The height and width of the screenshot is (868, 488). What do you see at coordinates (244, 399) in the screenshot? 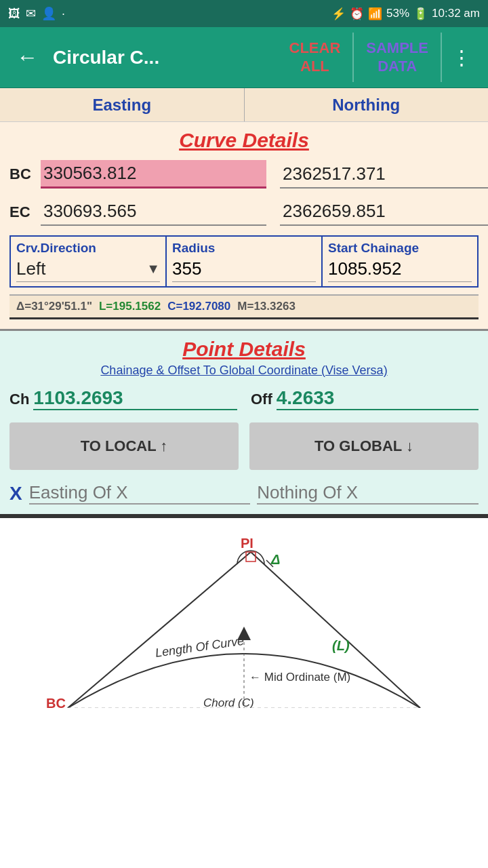
I see `ch-off-row: Ch Off` at bounding box center [244, 399].